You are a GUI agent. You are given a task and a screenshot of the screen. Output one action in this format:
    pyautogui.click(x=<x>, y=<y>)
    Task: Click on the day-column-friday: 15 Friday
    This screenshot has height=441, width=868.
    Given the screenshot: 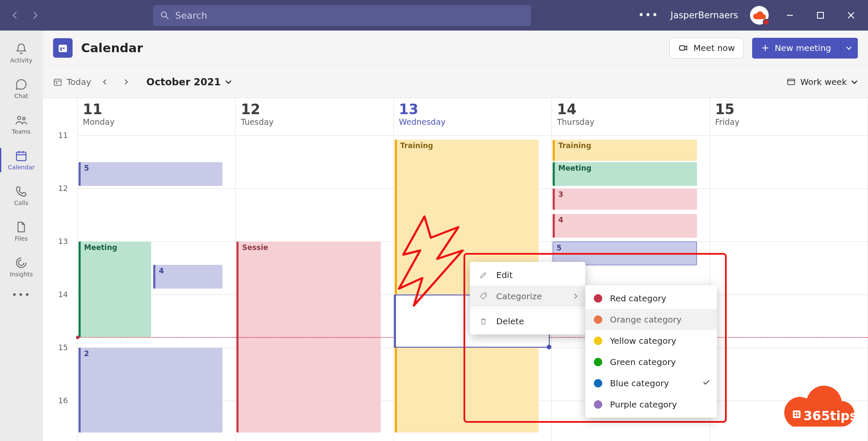 What is the action you would take?
    pyautogui.click(x=789, y=270)
    